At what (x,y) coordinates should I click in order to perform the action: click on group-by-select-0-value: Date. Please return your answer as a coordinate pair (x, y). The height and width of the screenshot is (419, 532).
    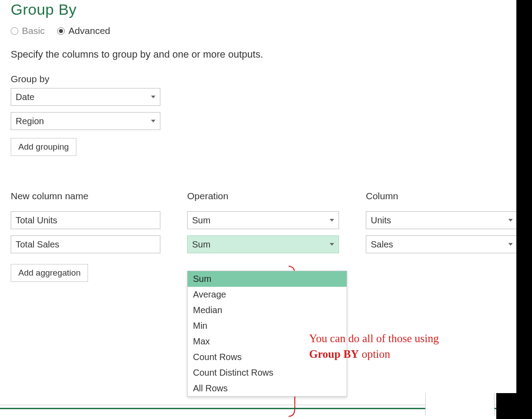
    Looking at the image, I should click on (25, 97).